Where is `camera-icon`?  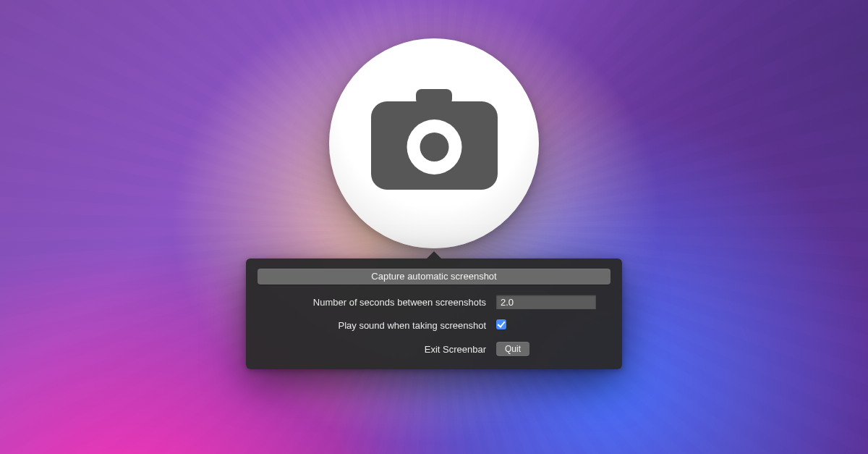 camera-icon is located at coordinates (434, 143).